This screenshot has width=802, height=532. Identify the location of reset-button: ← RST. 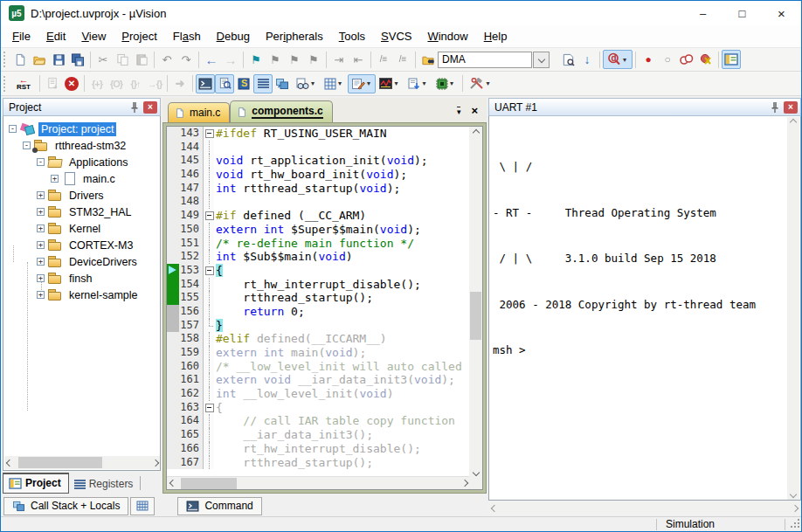
(24, 84).